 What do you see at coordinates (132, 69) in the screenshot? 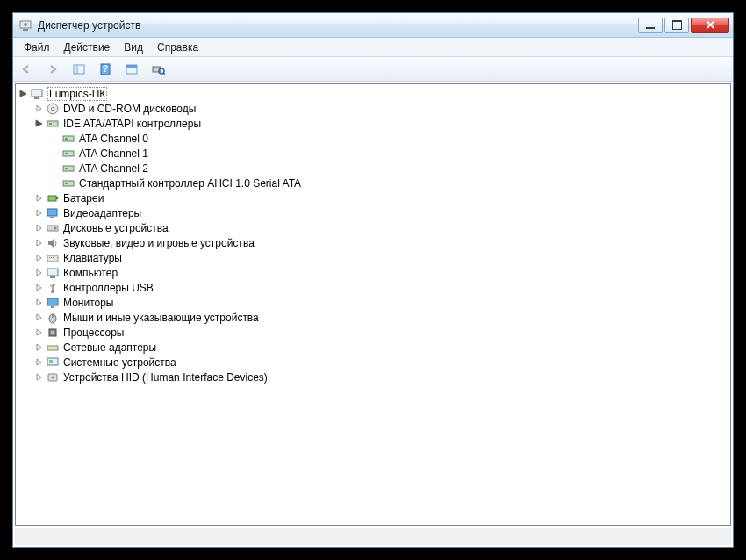
I see `properties-button` at bounding box center [132, 69].